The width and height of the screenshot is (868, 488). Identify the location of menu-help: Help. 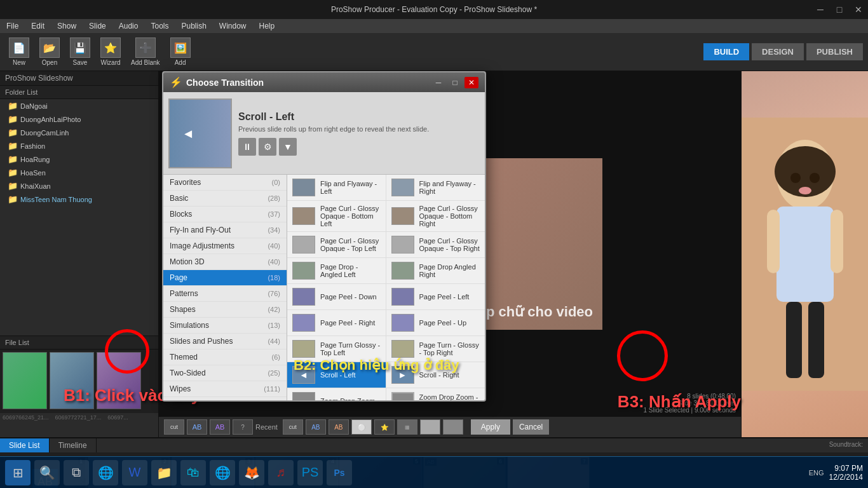
(267, 26).